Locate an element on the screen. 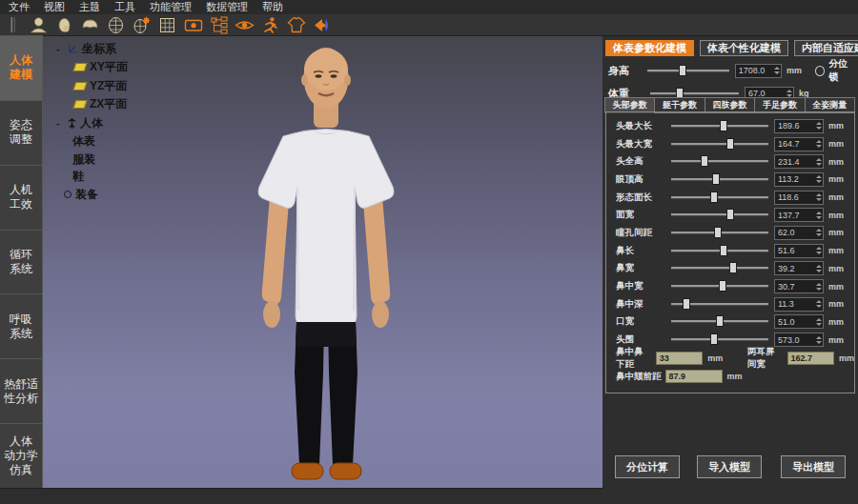 This screenshot has height=504, width=858. tree-item-zx-plane: ZX平面 is located at coordinates (101, 105).